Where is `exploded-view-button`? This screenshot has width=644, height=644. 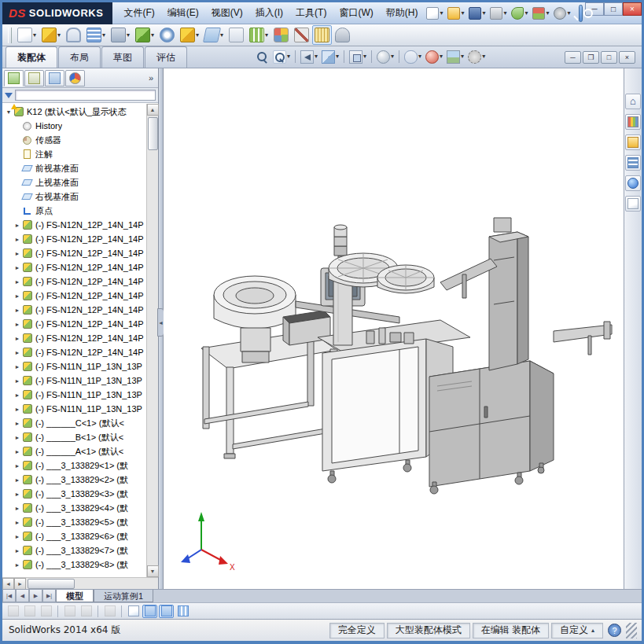
exploded-view-button is located at coordinates (282, 35).